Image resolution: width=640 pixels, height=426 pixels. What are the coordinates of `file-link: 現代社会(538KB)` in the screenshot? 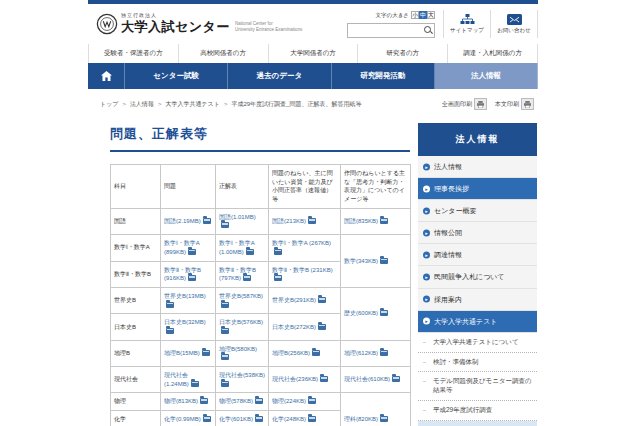 It's located at (242, 375).